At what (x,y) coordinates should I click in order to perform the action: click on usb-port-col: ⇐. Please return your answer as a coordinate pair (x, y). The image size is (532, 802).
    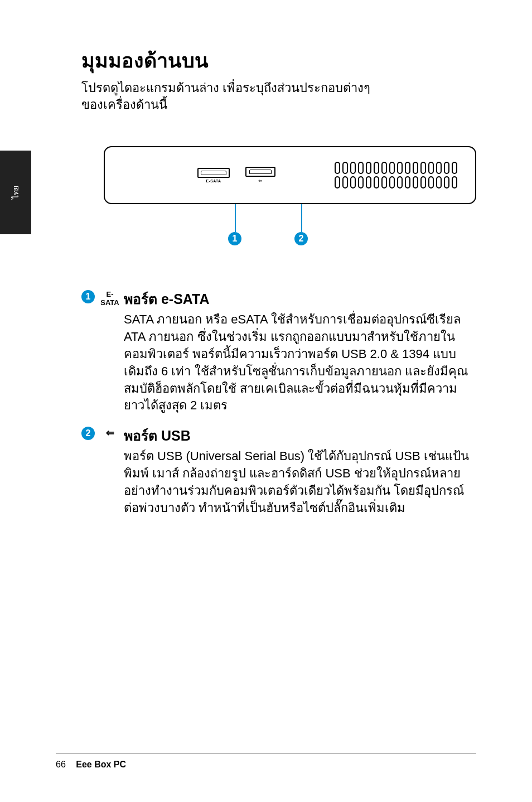
    Looking at the image, I should click on (260, 175).